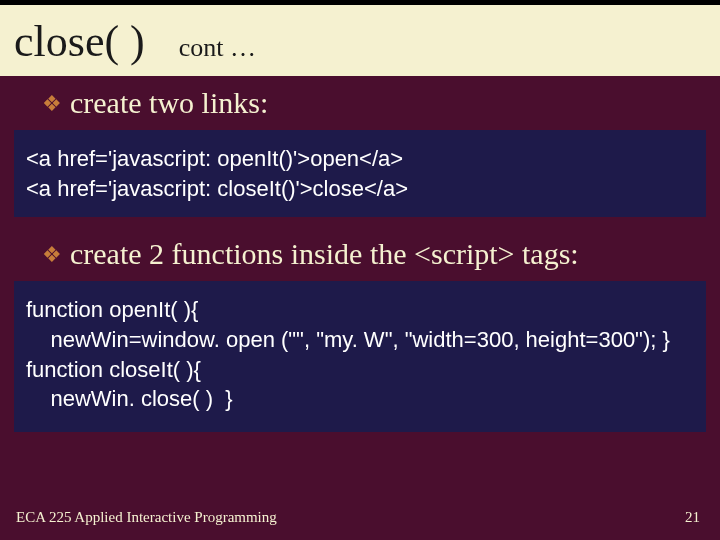 The width and height of the screenshot is (720, 540). Describe the element at coordinates (169, 103) in the screenshot. I see `bullet-1-text: create two links:` at that location.